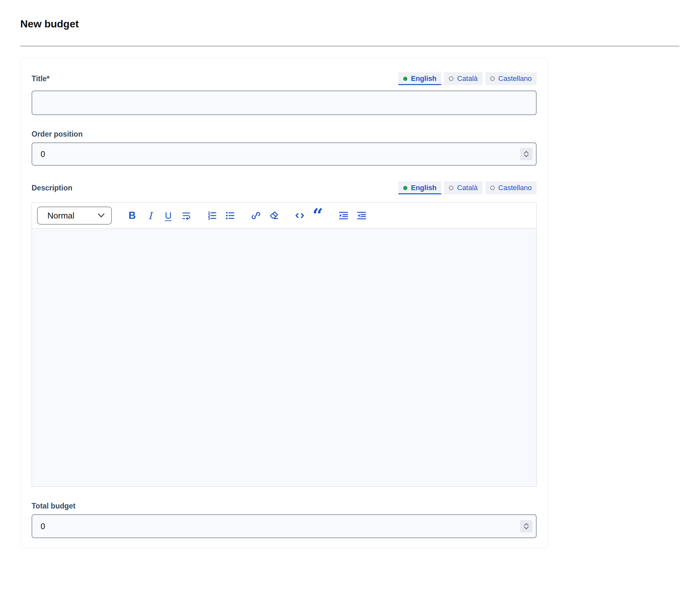  Describe the element at coordinates (284, 526) in the screenshot. I see `total-budget-input-wrap` at that location.